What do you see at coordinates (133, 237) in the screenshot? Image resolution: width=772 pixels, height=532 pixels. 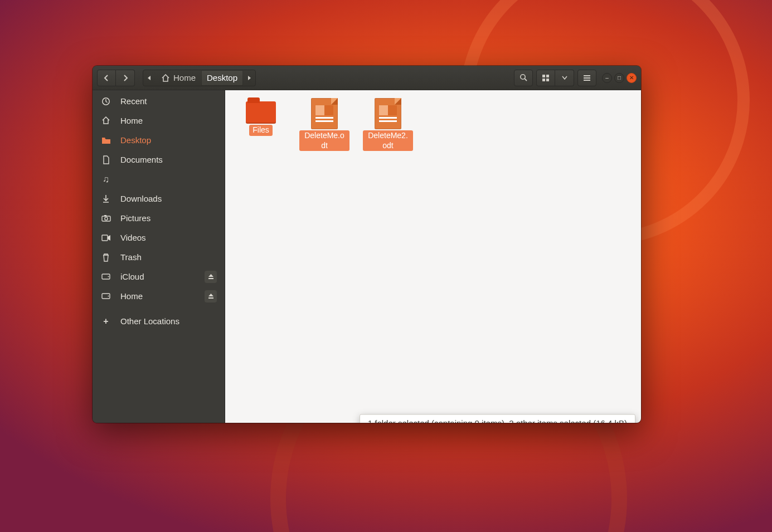 I see `sidebar-item-label: Videos` at bounding box center [133, 237].